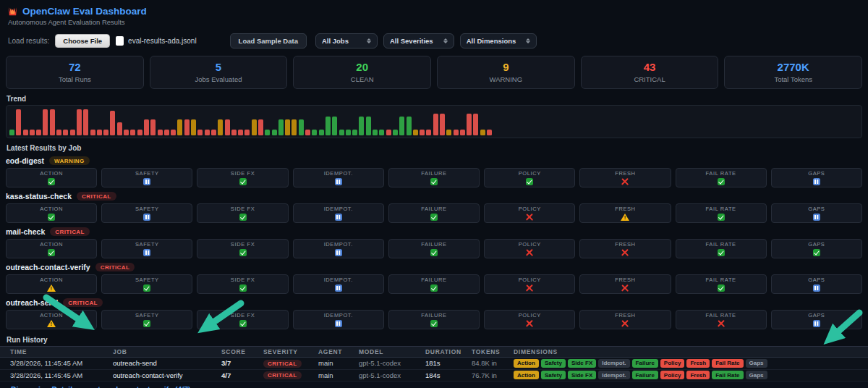 This screenshot has width=868, height=388. Describe the element at coordinates (82, 41) in the screenshot. I see `choose-file-button: Choose File` at that location.